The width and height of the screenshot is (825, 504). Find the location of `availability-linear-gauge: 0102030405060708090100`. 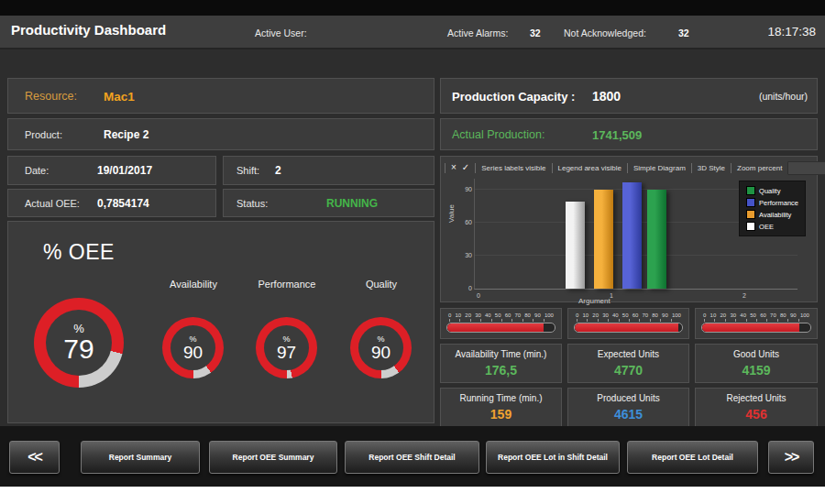

availability-linear-gauge: 0102030405060708090100 is located at coordinates (500, 323).